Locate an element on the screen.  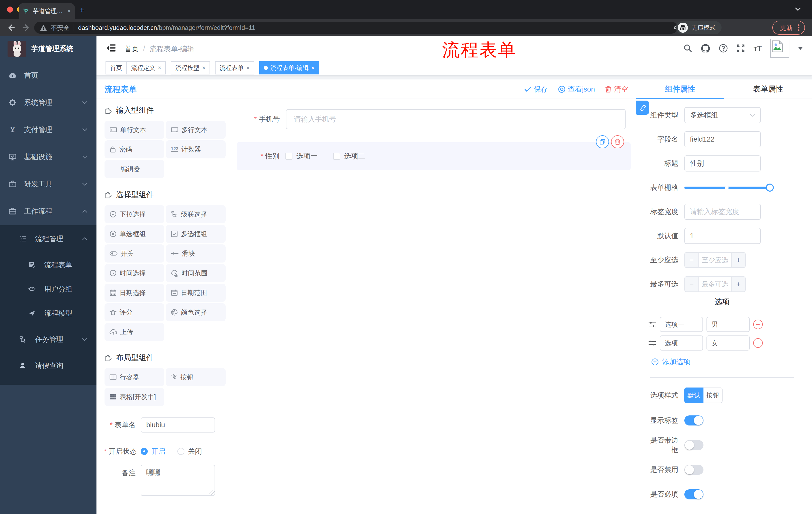
palette-item-date-picker: 日期选择 is located at coordinates (134, 293).